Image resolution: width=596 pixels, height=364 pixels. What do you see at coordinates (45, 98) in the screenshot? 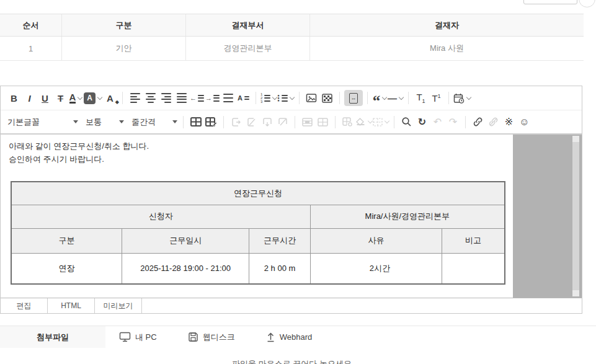
I see `underline-button: U` at bounding box center [45, 98].